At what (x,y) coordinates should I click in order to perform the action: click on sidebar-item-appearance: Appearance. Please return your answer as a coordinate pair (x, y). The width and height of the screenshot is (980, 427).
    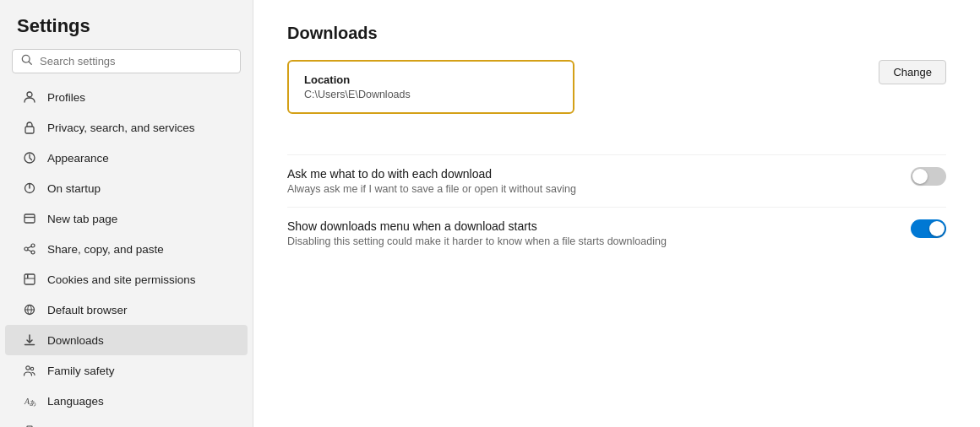
    Looking at the image, I should click on (127, 158).